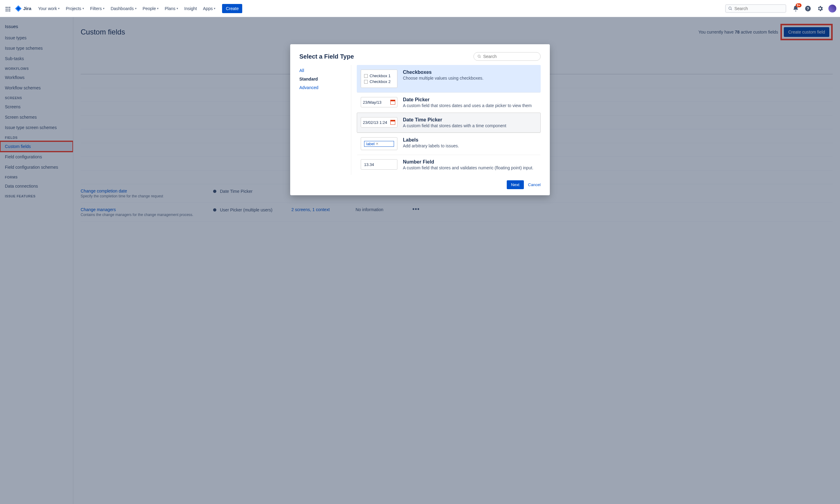 This screenshot has width=840, height=504. I want to click on next-button: Next, so click(515, 185).